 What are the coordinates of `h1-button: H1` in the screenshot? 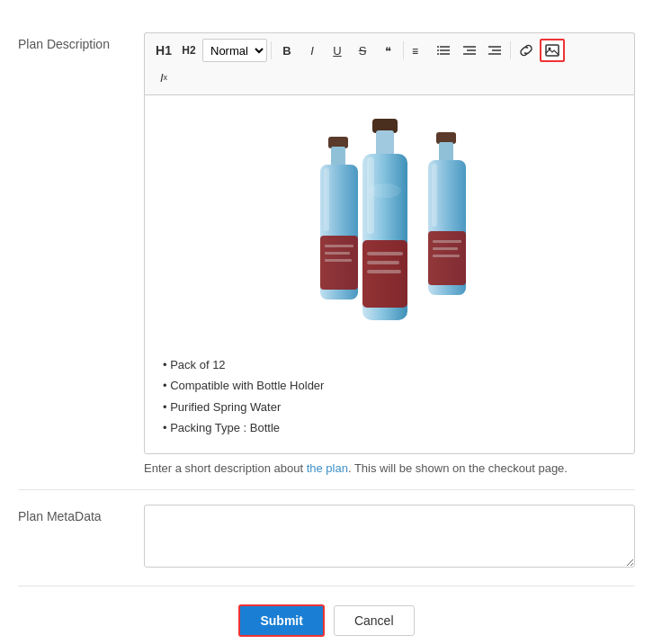 It's located at (164, 50).